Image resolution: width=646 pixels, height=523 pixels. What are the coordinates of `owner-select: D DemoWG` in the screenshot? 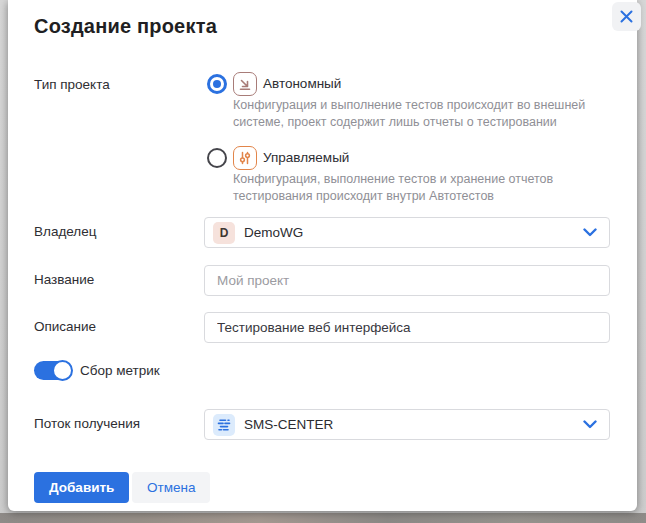 It's located at (407, 232).